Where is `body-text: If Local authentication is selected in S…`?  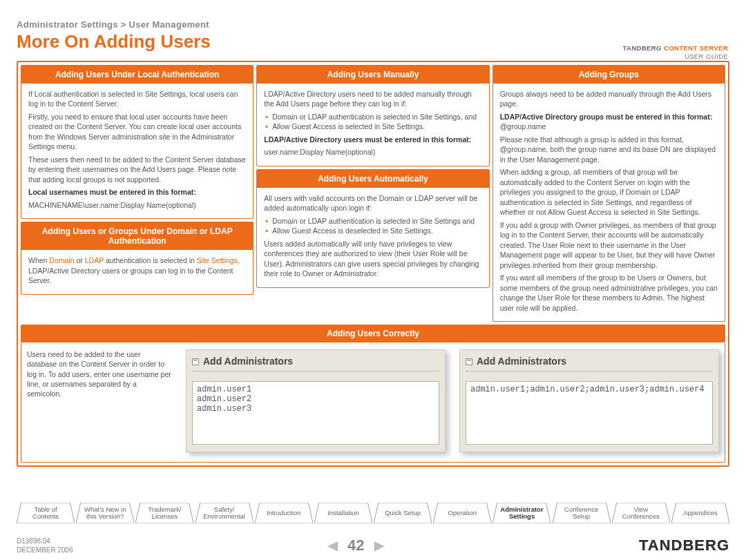 body-text: If Local authentication is selected in S… is located at coordinates (137, 99).